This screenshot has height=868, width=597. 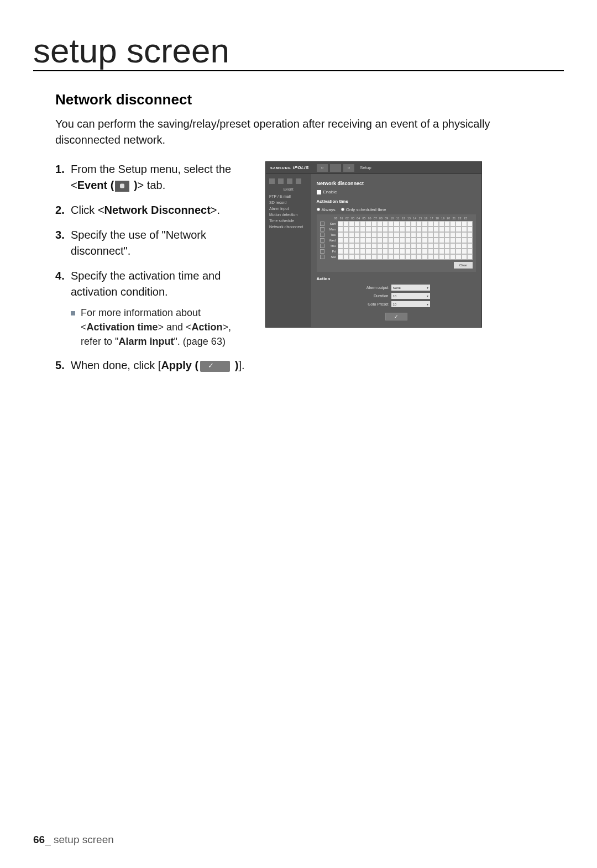 I want to click on clear-button: Clear, so click(x=463, y=265).